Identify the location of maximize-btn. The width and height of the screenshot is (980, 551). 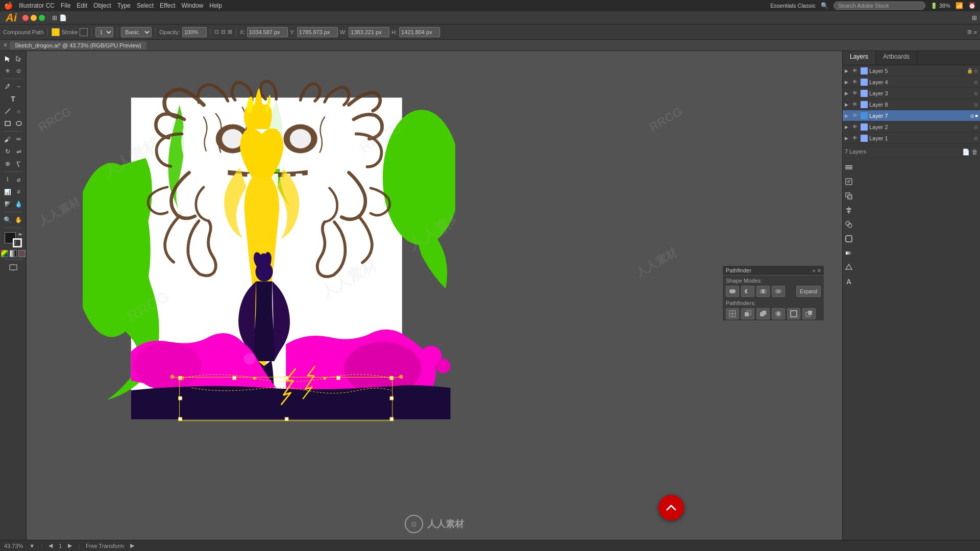
(42, 18).